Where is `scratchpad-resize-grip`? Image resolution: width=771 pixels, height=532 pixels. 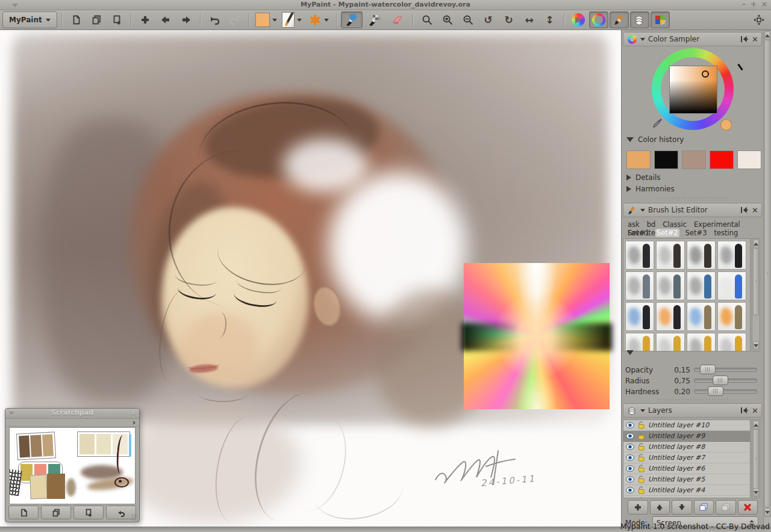 scratchpad-resize-grip is located at coordinates (135, 518).